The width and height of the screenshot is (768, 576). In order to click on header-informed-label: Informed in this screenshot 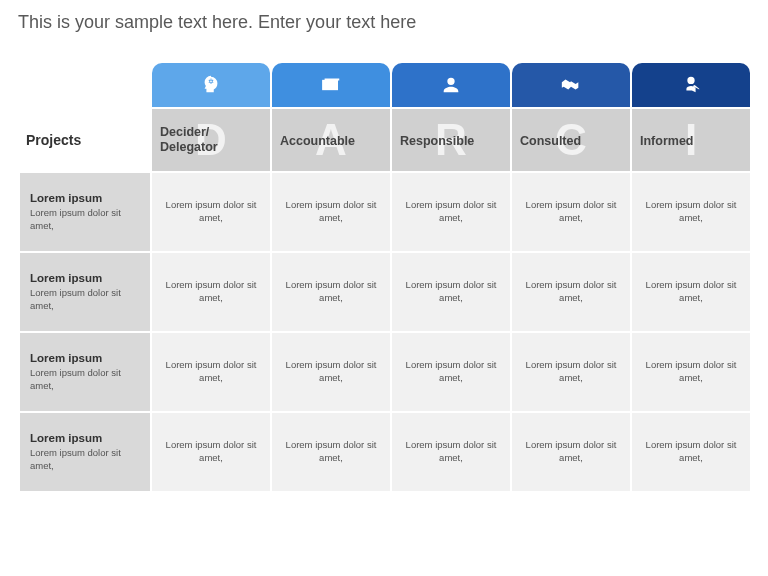, I will do `click(666, 142)`.